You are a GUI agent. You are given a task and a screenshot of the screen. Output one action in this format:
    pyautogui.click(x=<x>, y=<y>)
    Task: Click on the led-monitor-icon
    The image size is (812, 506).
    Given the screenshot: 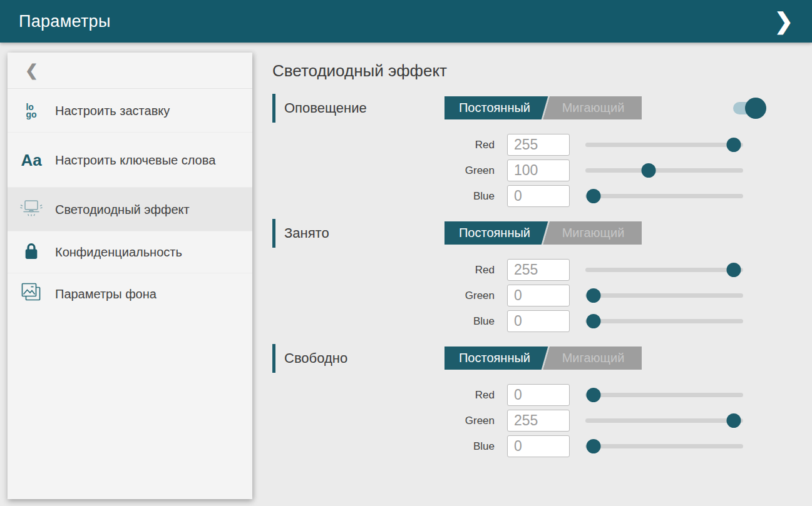 What is the action you would take?
    pyautogui.click(x=31, y=209)
    